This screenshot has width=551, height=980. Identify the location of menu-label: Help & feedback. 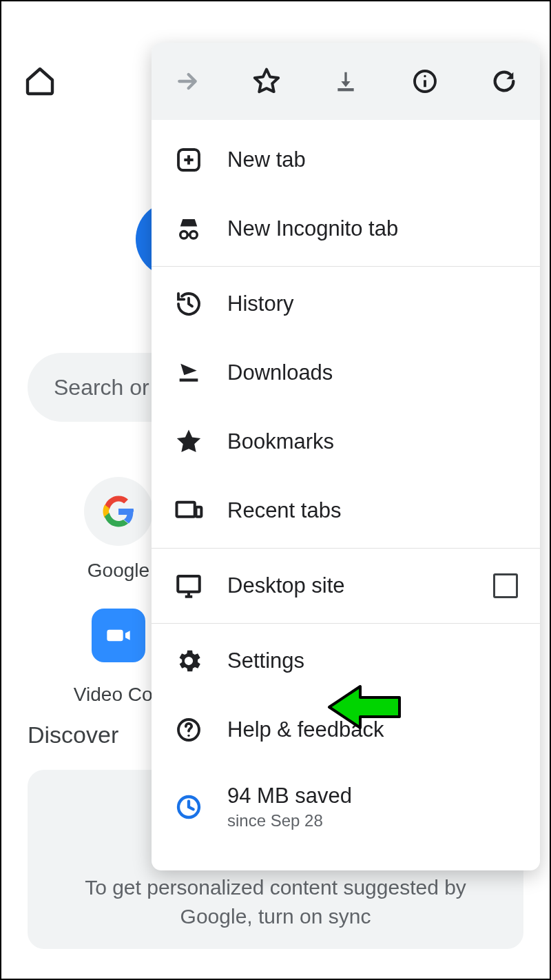
(373, 730).